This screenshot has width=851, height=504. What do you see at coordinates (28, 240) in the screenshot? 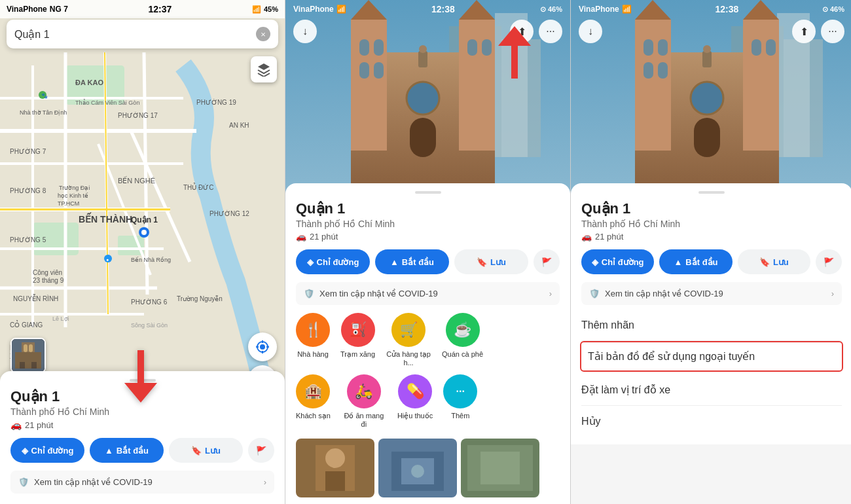
I see `svg-text: PHƯỜNG 5` at bounding box center [28, 240].